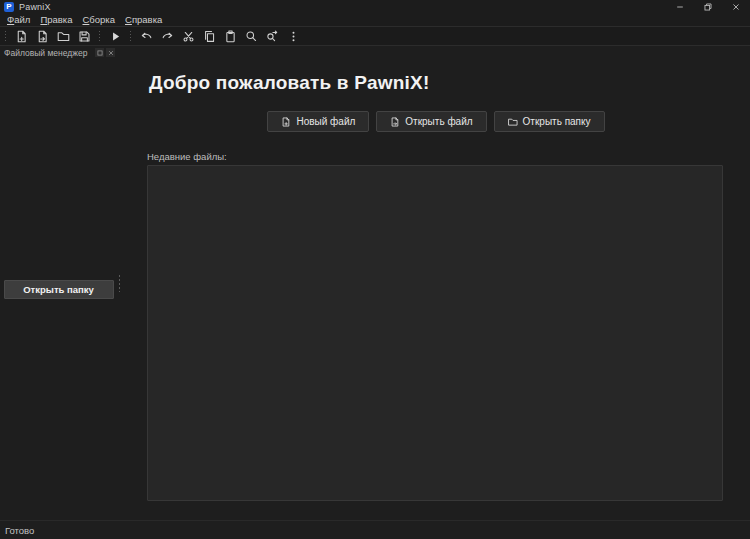 The height and width of the screenshot is (539, 750). Describe the element at coordinates (120, 283) in the screenshot. I see `sidebar-splitter` at that location.